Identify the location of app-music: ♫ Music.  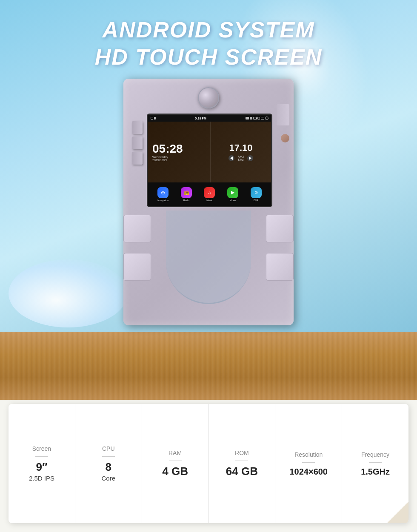
(209, 194).